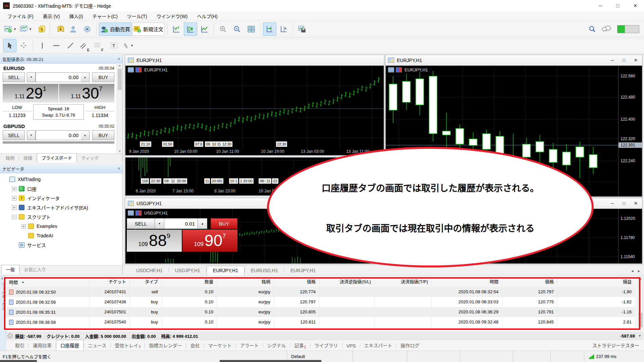  I want to click on trendline-tool-button, so click(70, 46).